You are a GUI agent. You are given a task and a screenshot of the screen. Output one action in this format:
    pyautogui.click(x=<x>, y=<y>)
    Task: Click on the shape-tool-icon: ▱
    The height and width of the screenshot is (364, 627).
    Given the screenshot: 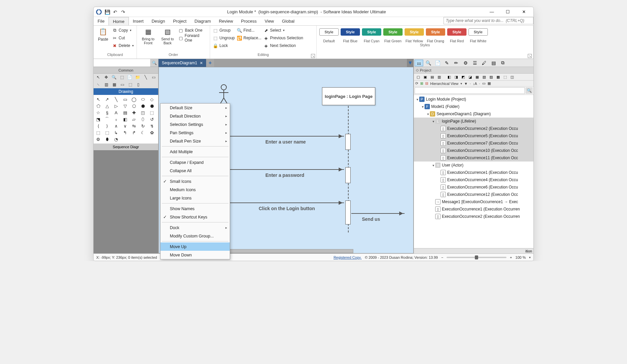 What is the action you would take?
    pyautogui.click(x=134, y=119)
    